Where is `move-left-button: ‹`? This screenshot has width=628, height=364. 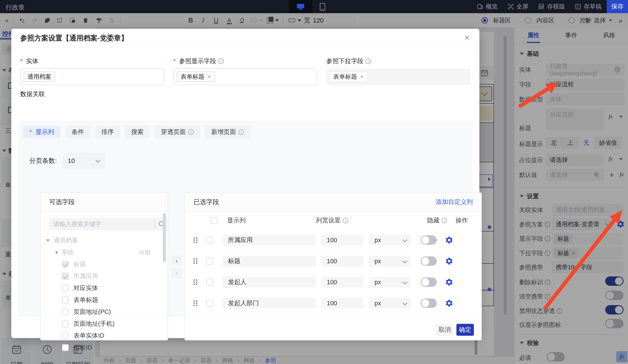
move-left-button: ‹ is located at coordinates (177, 273).